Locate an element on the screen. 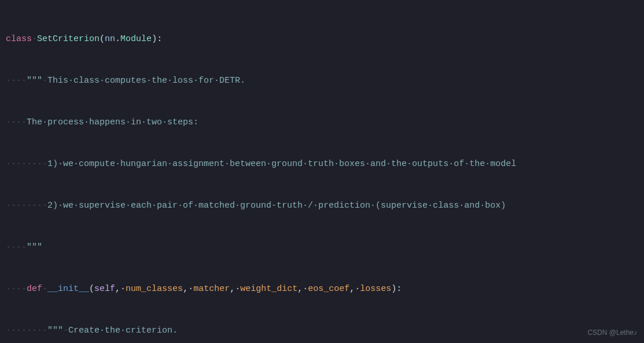  code-line: ········1)·we·compute·hungarian·assignme… is located at coordinates (325, 164).